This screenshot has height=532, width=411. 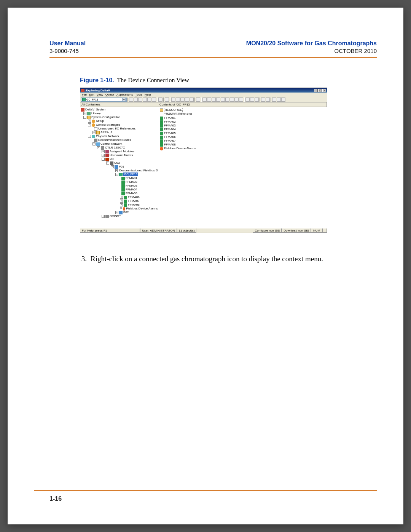 What do you see at coordinates (108, 125) in the screenshot?
I see `tree-ctrlstrat: Control Strategies` at bounding box center [108, 125].